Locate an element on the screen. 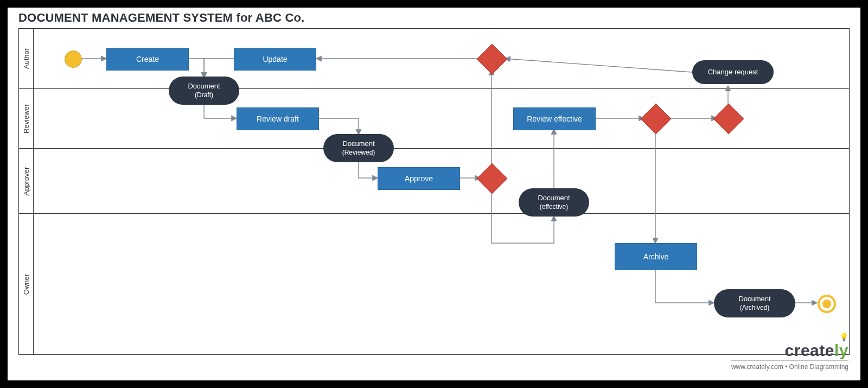 The image size is (868, 388). brand-logo: creately is located at coordinates (817, 351).